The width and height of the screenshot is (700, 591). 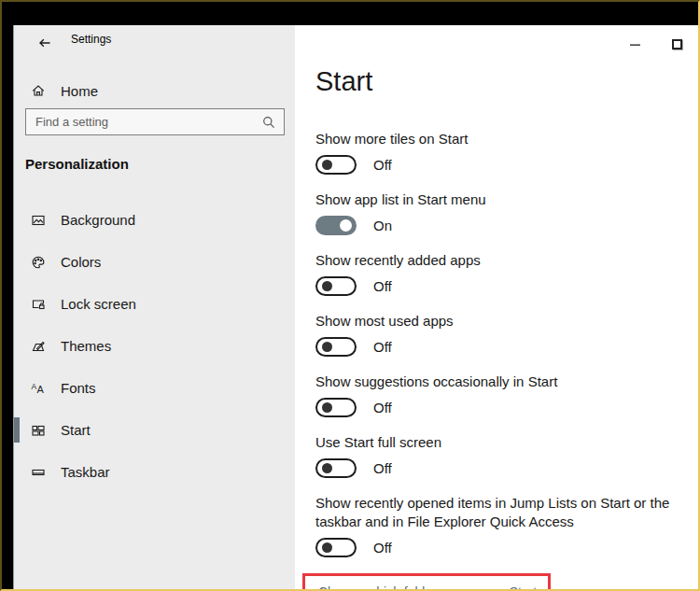 What do you see at coordinates (336, 547) in the screenshot?
I see `toggle-jump-lists` at bounding box center [336, 547].